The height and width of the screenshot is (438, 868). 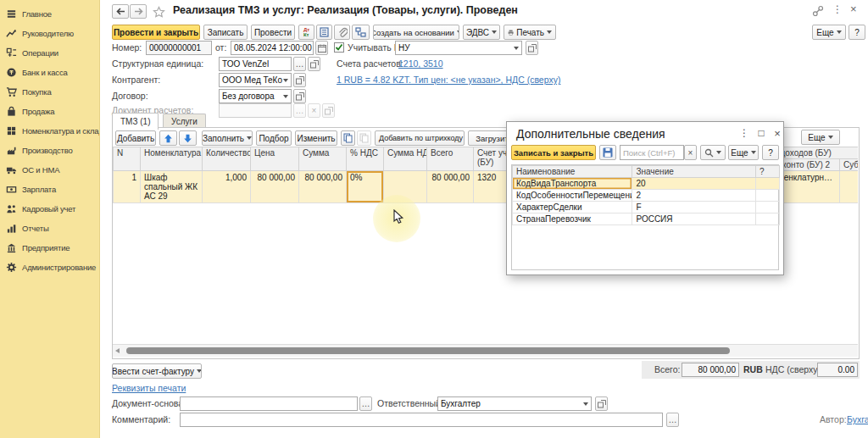 I want to click on dialog-help-button: ?, so click(x=771, y=152).